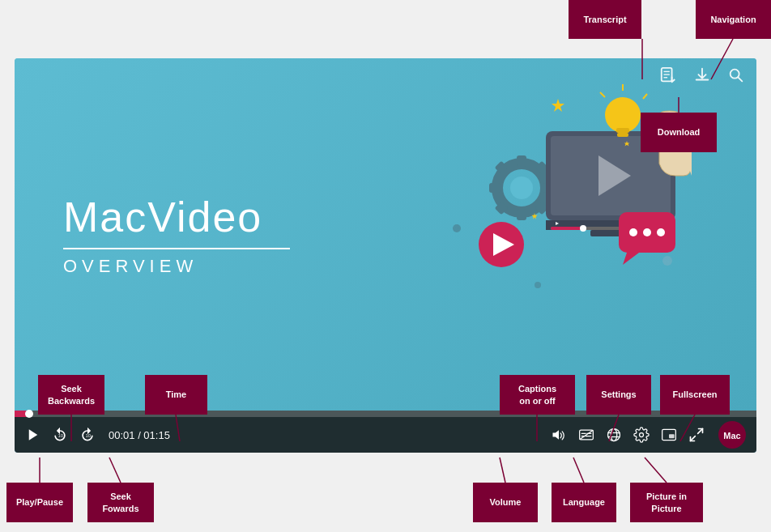  I want to click on navigation-annotation: Navigation, so click(734, 19).